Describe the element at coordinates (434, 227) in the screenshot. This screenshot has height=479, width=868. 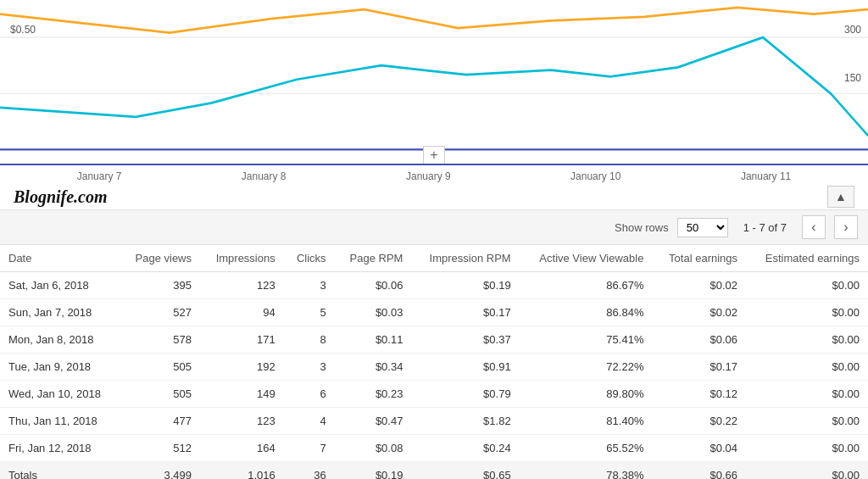
I see `toolbar: Show rows 50 1 - 7 of 7 ‹ ›` at that location.